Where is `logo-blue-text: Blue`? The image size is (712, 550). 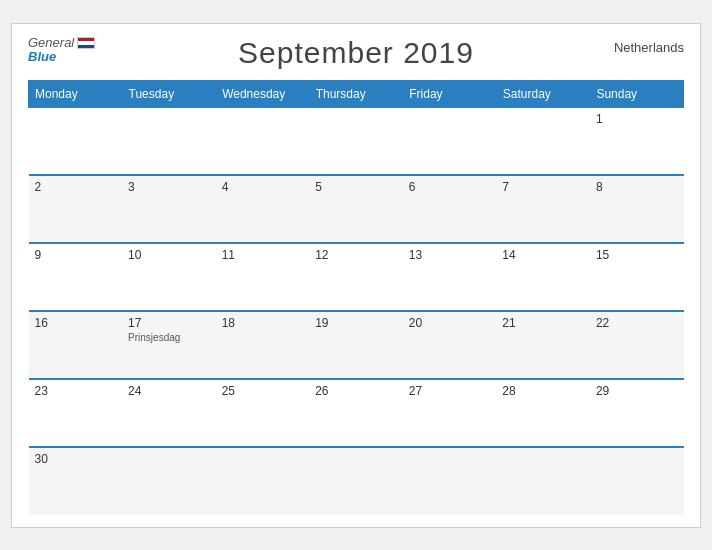 logo-blue-text: Blue is located at coordinates (62, 57).